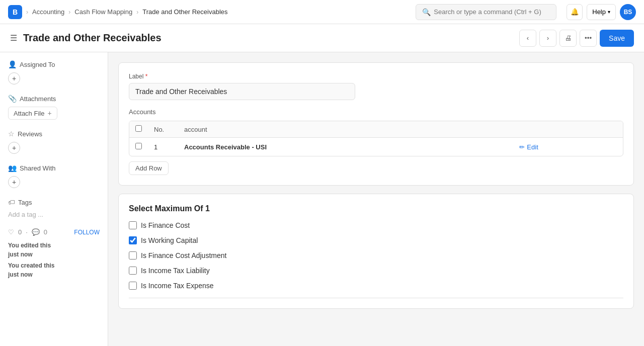 Image resolution: width=644 pixels, height=346 pixels. What do you see at coordinates (104, 12) in the screenshot?
I see `breadcrumb-cashflow: Cash Flow Mapping` at bounding box center [104, 12].